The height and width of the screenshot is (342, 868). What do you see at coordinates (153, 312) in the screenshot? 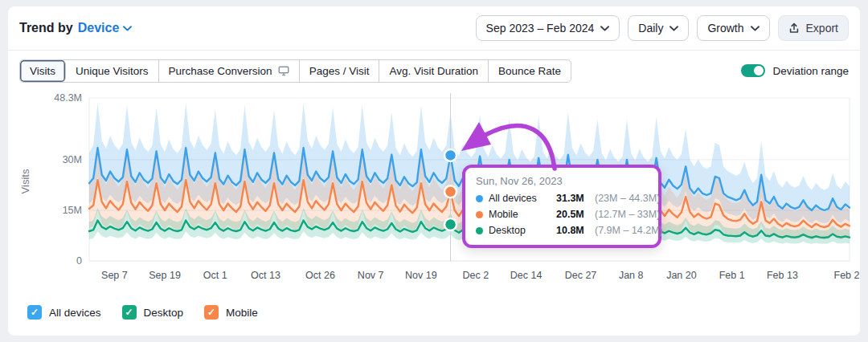
I see `legend-desktop: ✓ Desktop` at bounding box center [153, 312].